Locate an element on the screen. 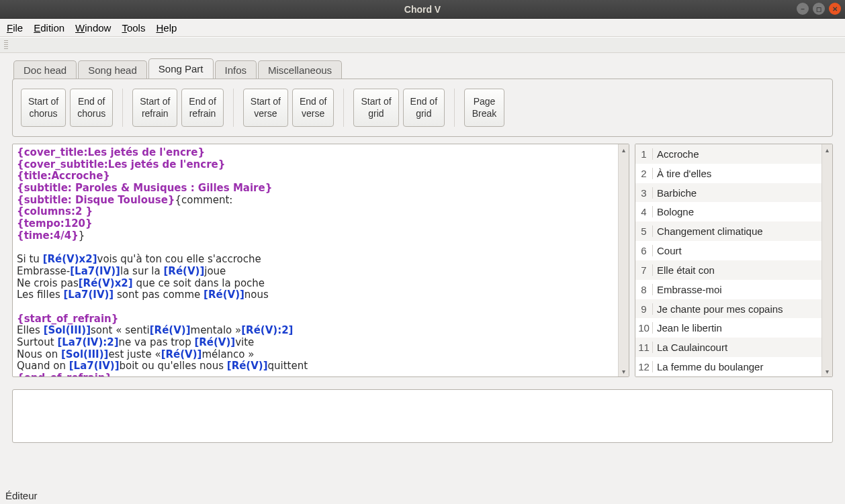 This screenshot has width=845, height=504. list-item: 6Court is located at coordinates (728, 251).